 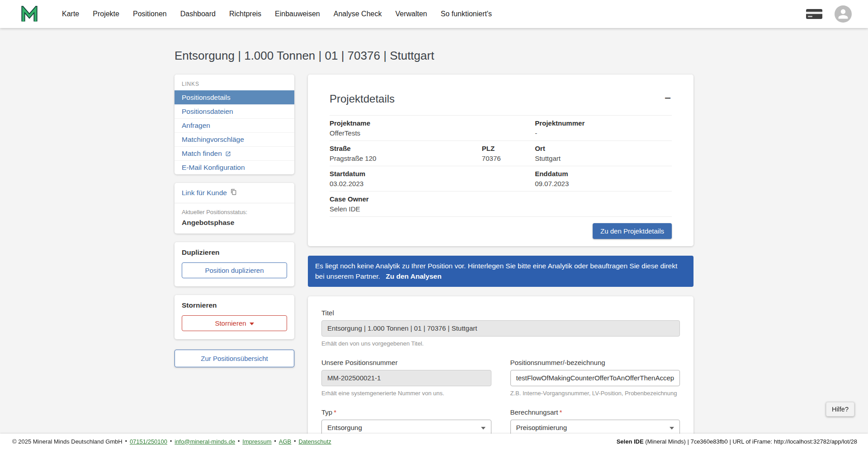 I want to click on titel-input, so click(x=501, y=328).